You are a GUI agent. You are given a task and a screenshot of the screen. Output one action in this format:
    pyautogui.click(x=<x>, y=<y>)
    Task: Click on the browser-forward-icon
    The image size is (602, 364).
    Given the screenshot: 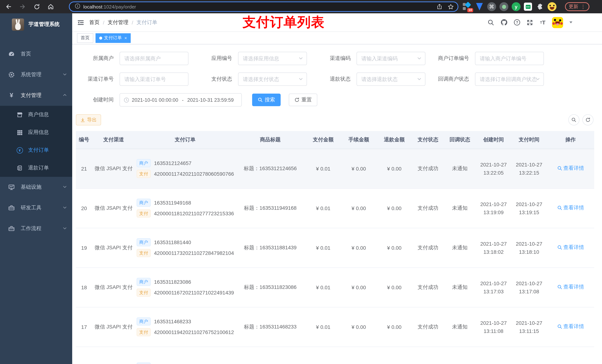 What is the action you would take?
    pyautogui.click(x=22, y=7)
    